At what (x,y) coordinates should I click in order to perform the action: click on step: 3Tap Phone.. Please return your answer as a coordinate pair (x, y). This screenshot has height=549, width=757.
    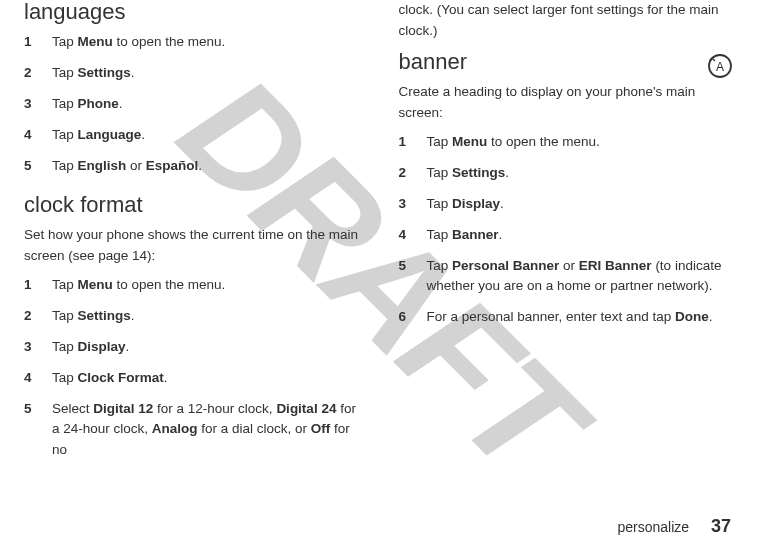
    Looking at the image, I should click on (192, 104).